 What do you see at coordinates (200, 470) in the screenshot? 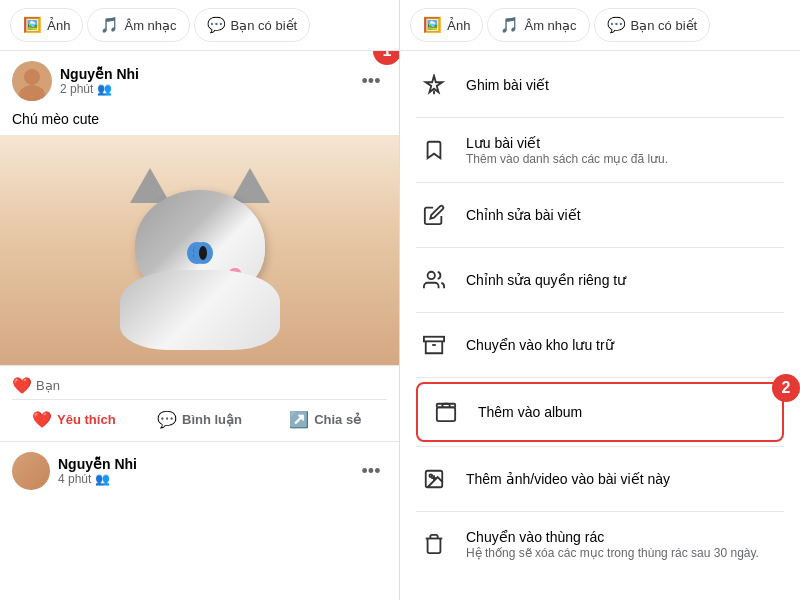
I see `post-preview: Nguyễn Nhi 4 phút 👥 •••` at bounding box center [200, 470].